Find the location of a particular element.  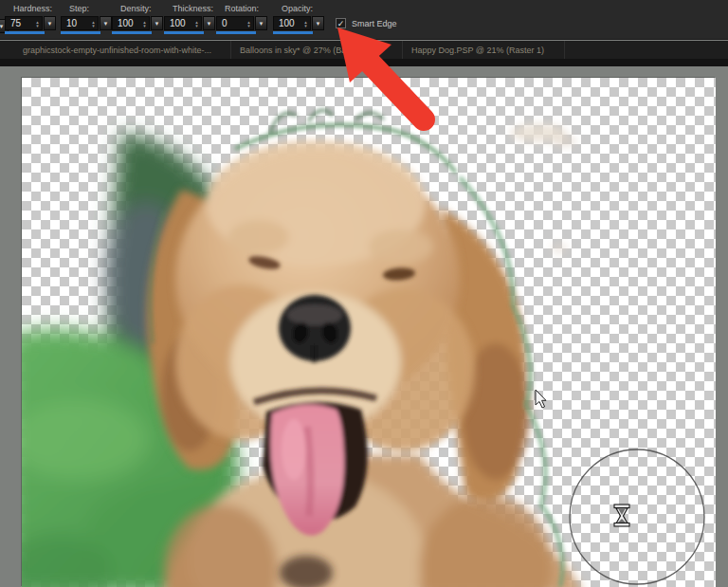

rotation-input: 0 ▴▾ is located at coordinates (235, 23).